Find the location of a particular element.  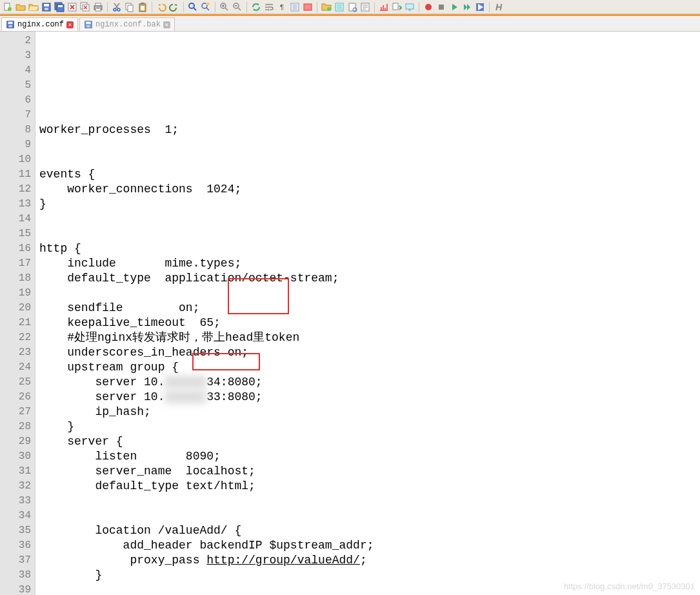

monitor-icon is located at coordinates (410, 7).